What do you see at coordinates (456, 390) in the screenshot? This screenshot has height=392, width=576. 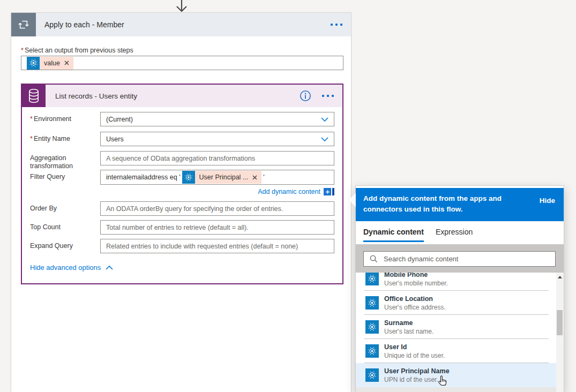 I see `popup-footer-strip` at bounding box center [456, 390].